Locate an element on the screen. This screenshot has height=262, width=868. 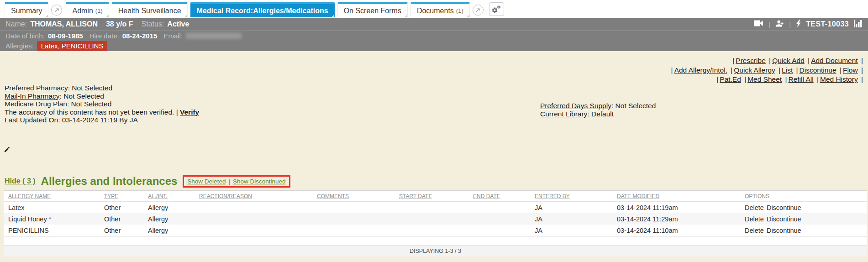
settings-gear-button is located at coordinates (497, 9).